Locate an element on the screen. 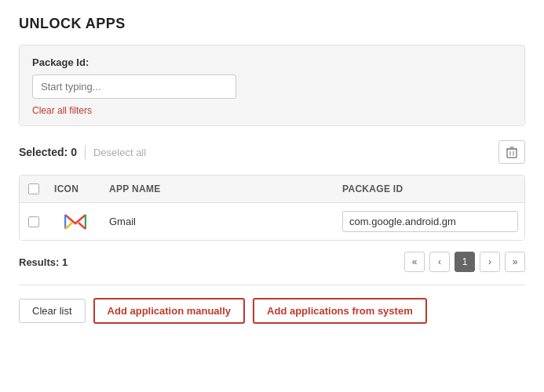  header-icon: ICON is located at coordinates (75, 189).